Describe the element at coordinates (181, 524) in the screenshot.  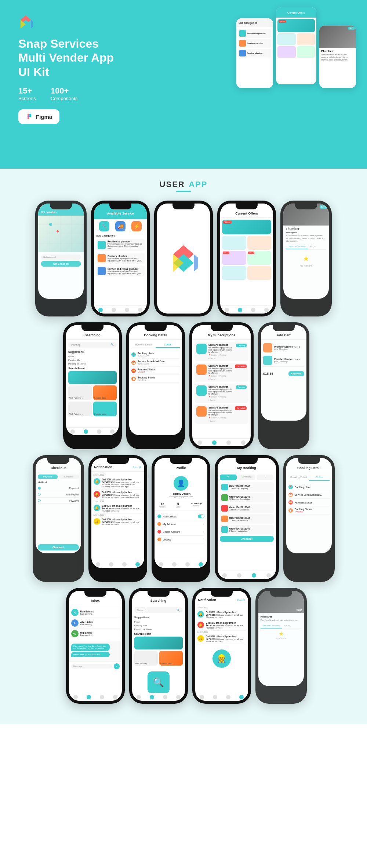
I see `menu-address: My Address ›` at that location.